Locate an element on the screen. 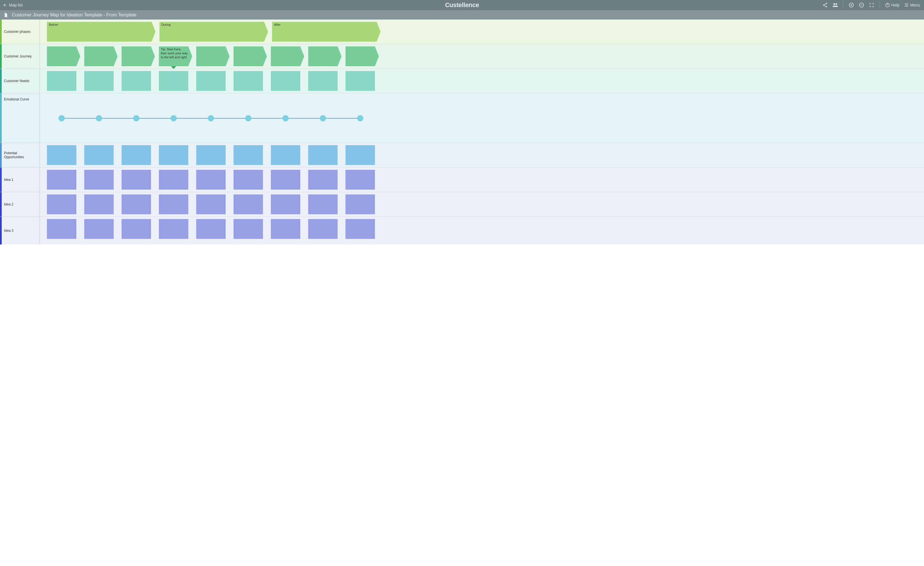 Image resolution: width=924 pixels, height=566 pixels. phase-card: Before is located at coordinates (99, 32).